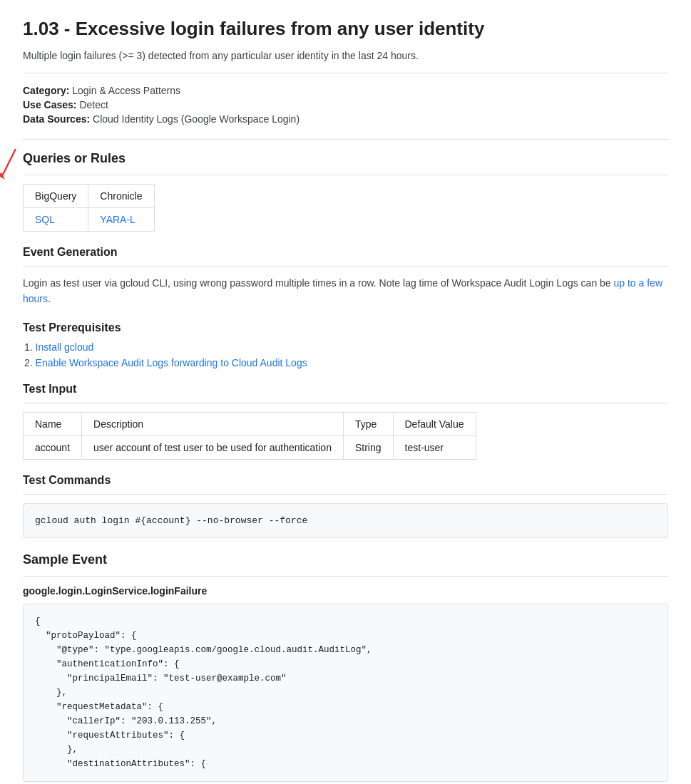 This screenshot has width=691, height=784. Describe the element at coordinates (213, 423) in the screenshot. I see `col-description-header: Description` at that location.